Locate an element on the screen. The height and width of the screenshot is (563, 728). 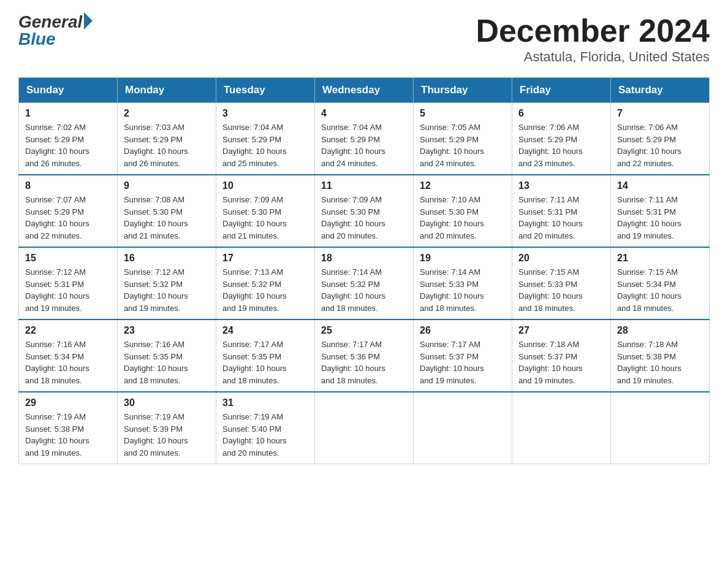
header-thursday: Thursday is located at coordinates (463, 91).